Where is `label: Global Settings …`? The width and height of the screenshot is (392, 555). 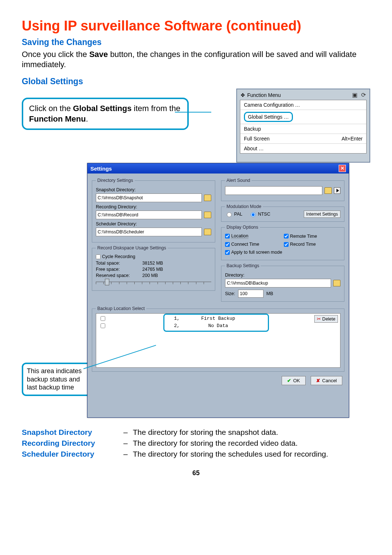 label: Global Settings … is located at coordinates (269, 117).